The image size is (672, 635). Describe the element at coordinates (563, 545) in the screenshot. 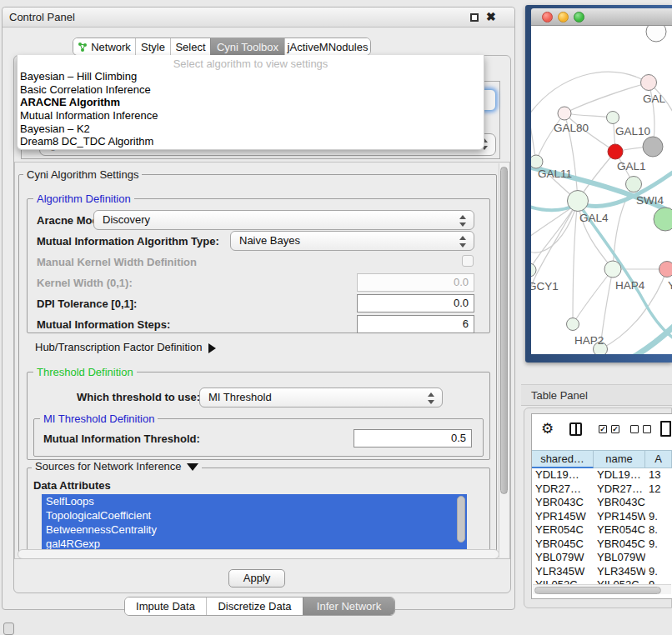

I see `cell: YBR045C` at that location.